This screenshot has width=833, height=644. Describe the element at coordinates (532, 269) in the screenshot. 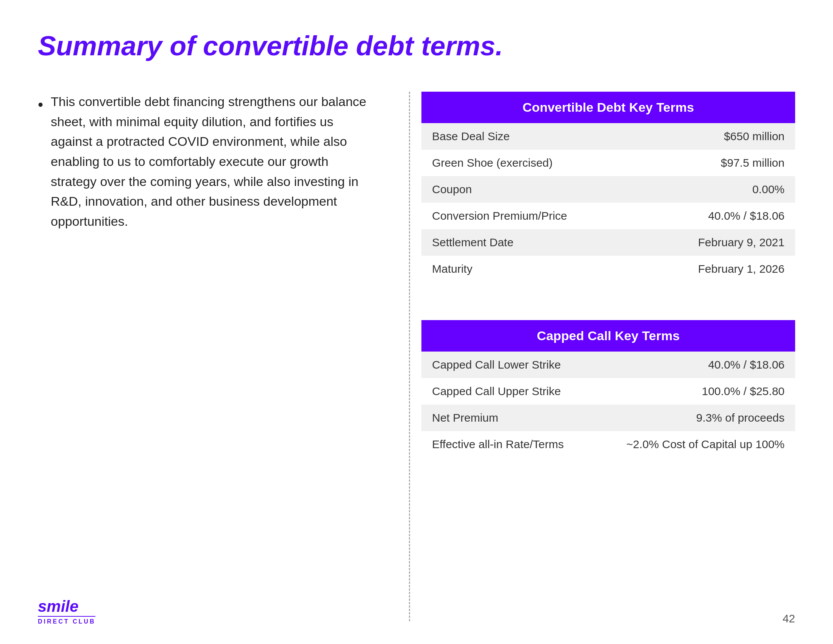

I see `row-label: Maturity` at that location.